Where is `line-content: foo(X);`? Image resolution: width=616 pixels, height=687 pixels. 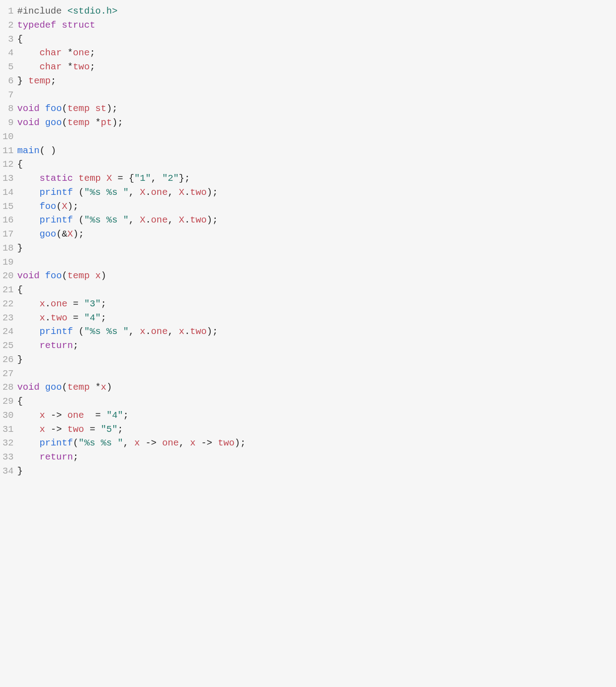
line-content: foo(X); is located at coordinates (317, 207).